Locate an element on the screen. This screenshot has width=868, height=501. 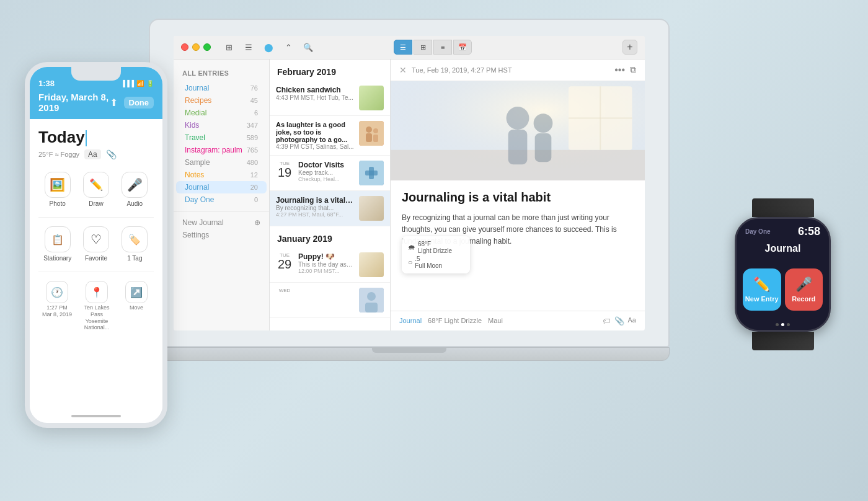
search-button: 🔍 is located at coordinates (308, 47).